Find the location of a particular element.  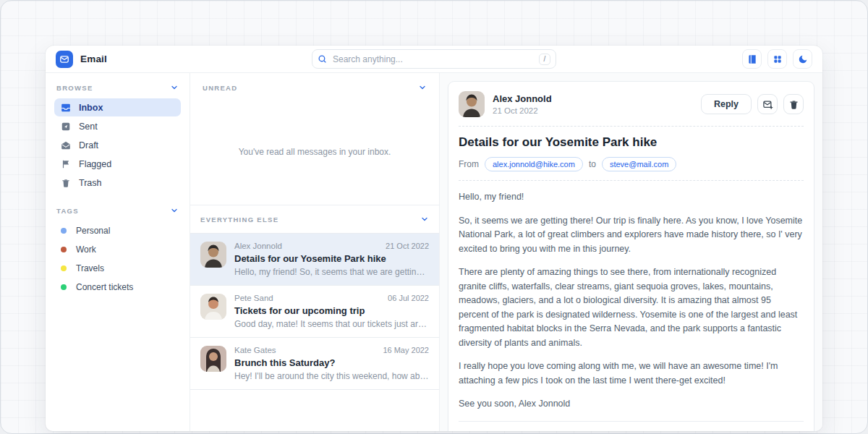

tag-item-travels: Travels is located at coordinates (117, 268).